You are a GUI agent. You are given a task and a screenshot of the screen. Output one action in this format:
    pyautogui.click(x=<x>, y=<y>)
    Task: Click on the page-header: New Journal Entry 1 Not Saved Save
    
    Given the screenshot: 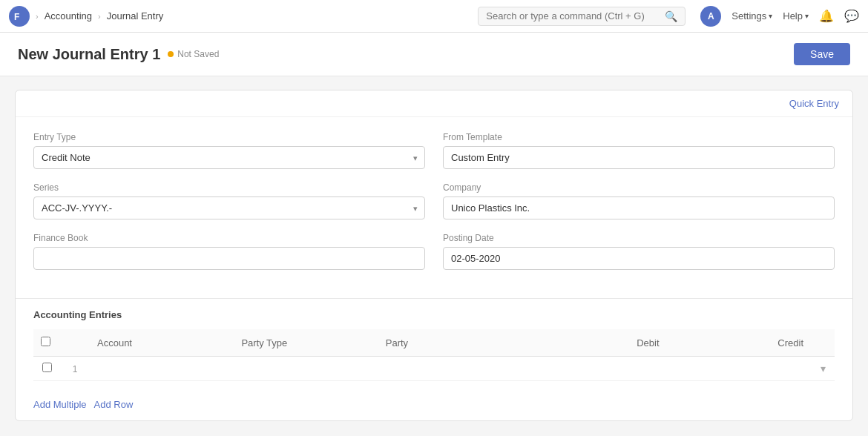 What is the action you would take?
    pyautogui.click(x=434, y=55)
    